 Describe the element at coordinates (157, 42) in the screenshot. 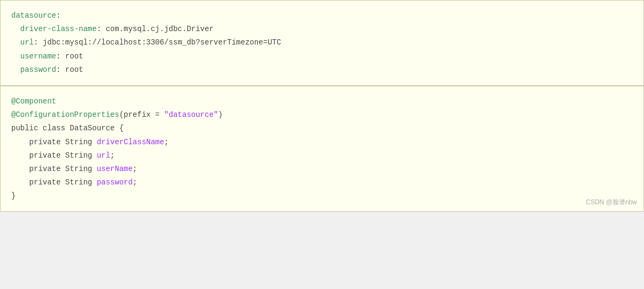

I see `code-token: : jdbc:mysql://localhost:3306/ssm_db?ser…` at that location.